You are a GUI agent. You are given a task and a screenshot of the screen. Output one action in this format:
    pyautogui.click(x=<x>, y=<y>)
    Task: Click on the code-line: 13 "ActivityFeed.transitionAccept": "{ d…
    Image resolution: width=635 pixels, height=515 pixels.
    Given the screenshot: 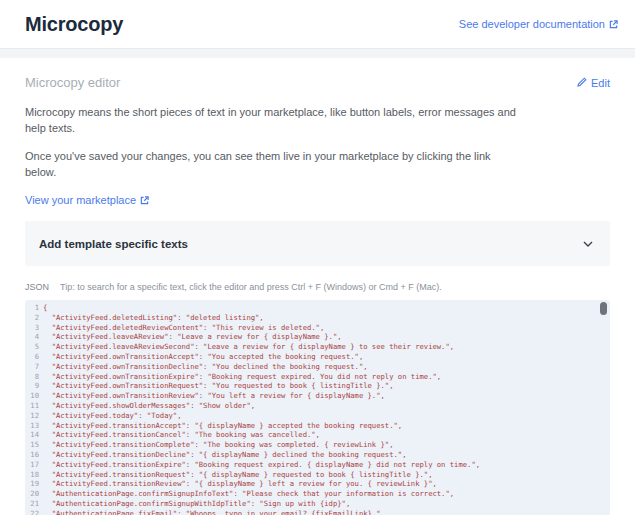 What is the action you would take?
    pyautogui.click(x=314, y=426)
    